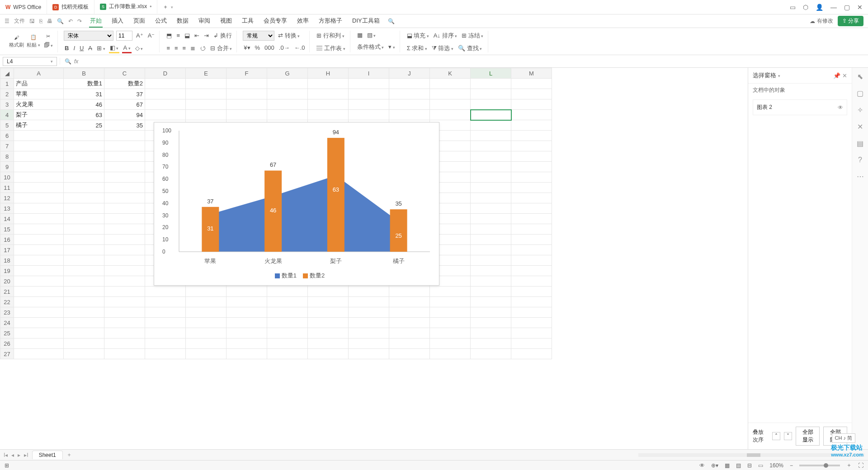  What do you see at coordinates (532, 177) in the screenshot?
I see `cell-M10` at bounding box center [532, 177].